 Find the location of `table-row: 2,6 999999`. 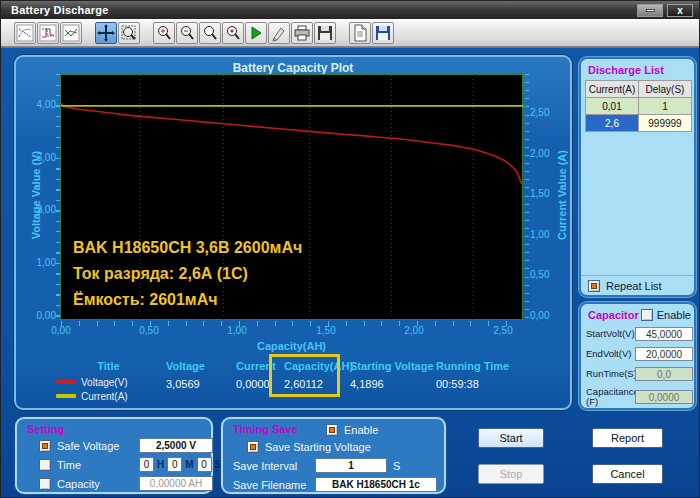

table-row: 2,6 999999 is located at coordinates (639, 124).